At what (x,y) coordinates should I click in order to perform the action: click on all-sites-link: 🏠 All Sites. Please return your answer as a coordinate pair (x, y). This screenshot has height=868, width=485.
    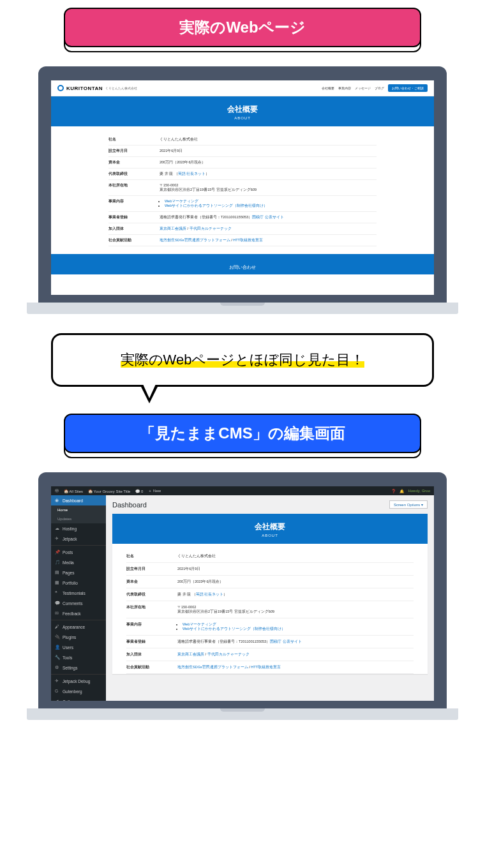
    Looking at the image, I should click on (73, 491).